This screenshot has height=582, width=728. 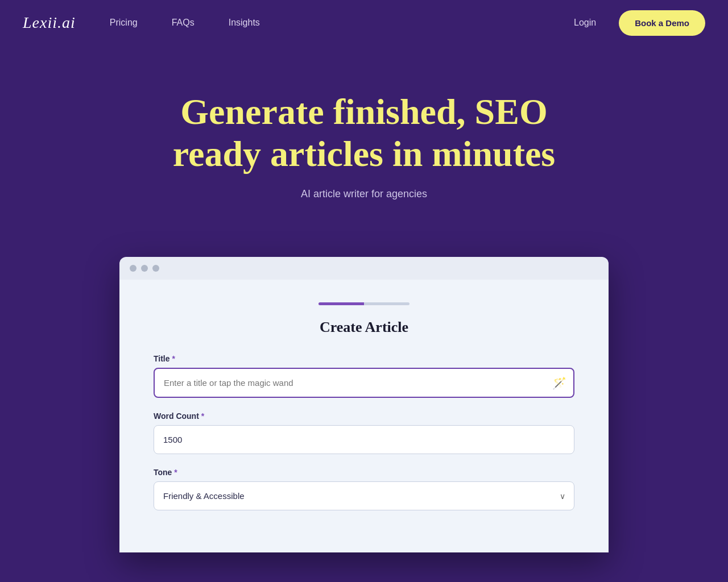 I want to click on nav-links: Pricing FAQs Insights, so click(x=342, y=23).